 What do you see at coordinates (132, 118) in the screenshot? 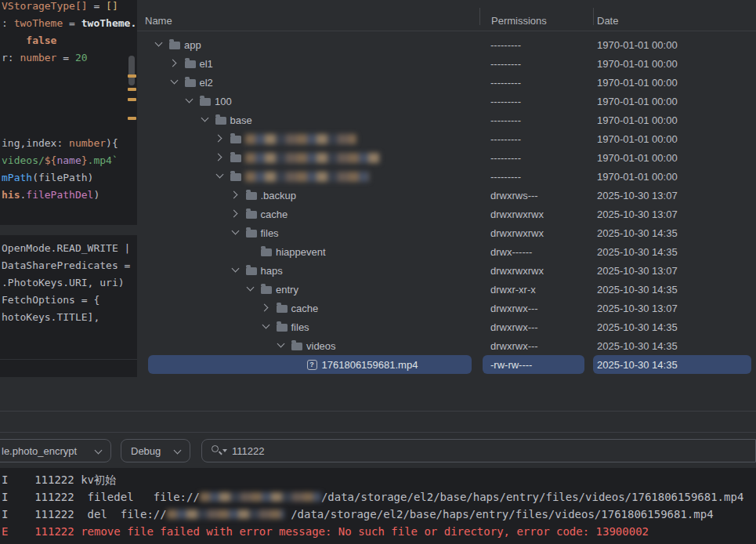
I see `change-marker-icon` at bounding box center [132, 118].